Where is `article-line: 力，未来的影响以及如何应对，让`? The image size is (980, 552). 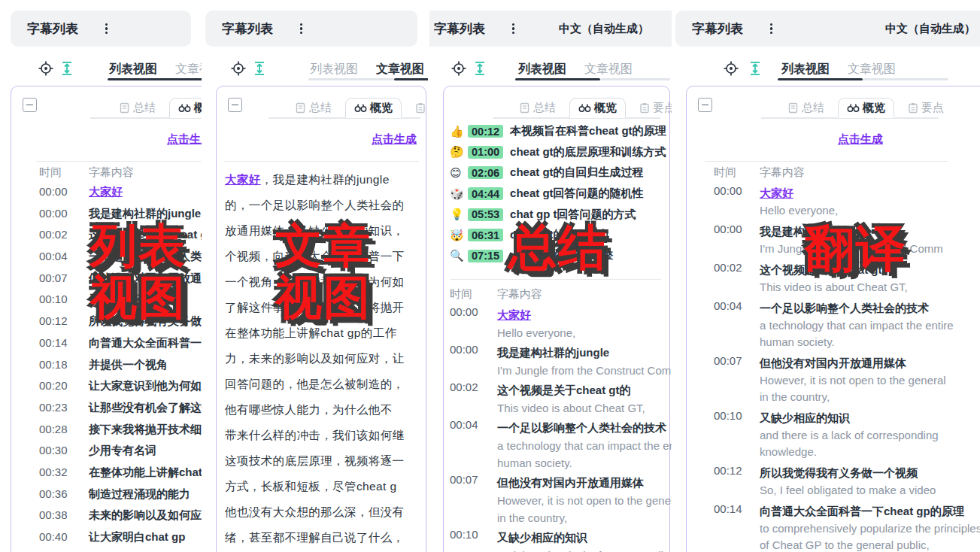 article-line: 力，未来的影响以及如何应对，让 is located at coordinates (326, 359).